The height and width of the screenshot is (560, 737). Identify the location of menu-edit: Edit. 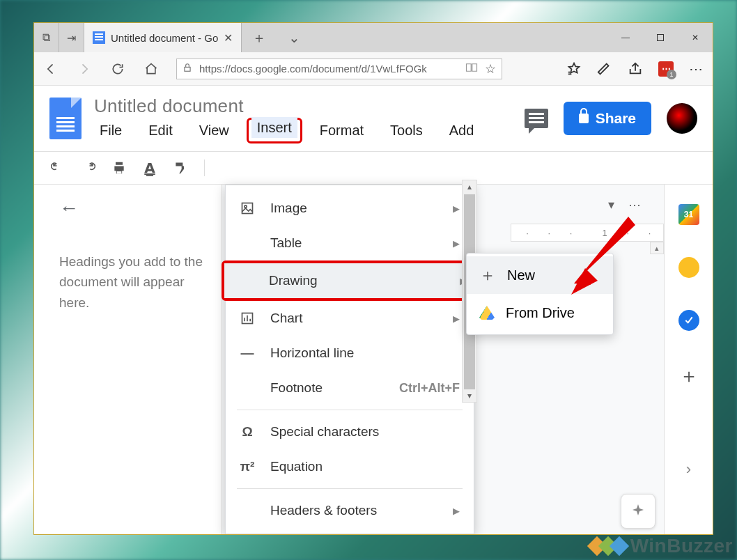
(160, 131).